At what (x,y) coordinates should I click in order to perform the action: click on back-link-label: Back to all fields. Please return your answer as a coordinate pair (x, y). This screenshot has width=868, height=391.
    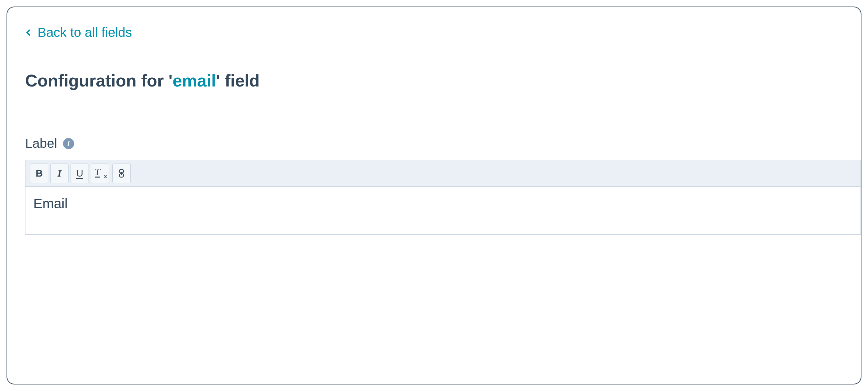
    Looking at the image, I should click on (85, 32).